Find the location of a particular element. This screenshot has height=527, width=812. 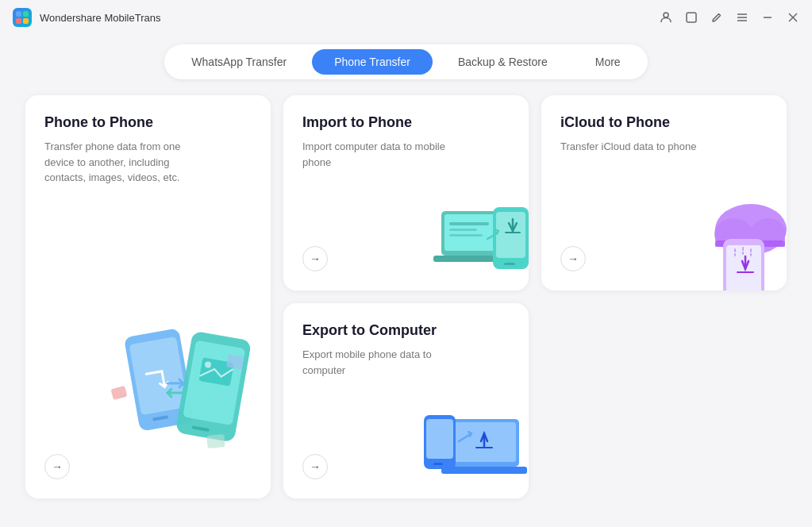

card-phone-to-phone-title: Phone to Phone is located at coordinates (148, 122).